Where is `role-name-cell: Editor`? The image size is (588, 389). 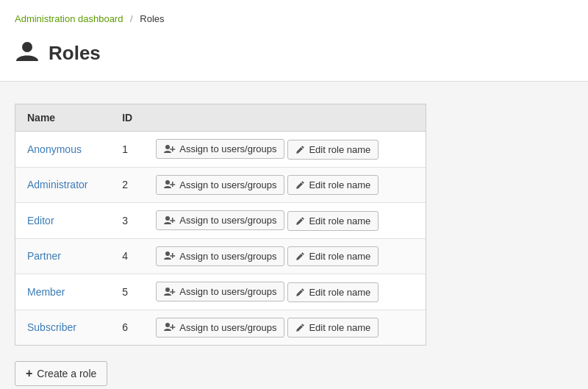 role-name-cell: Editor is located at coordinates (63, 221).